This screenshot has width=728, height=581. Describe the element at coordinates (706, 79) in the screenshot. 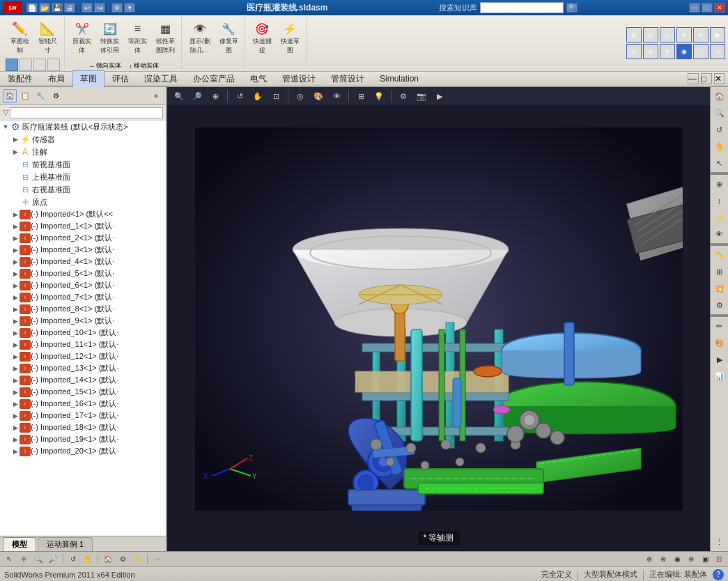

I see `panel-restore-btn: □` at that location.